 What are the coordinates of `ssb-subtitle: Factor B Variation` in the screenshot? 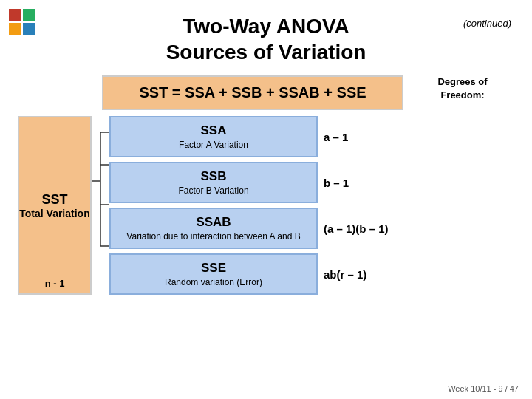 It's located at (214, 191).